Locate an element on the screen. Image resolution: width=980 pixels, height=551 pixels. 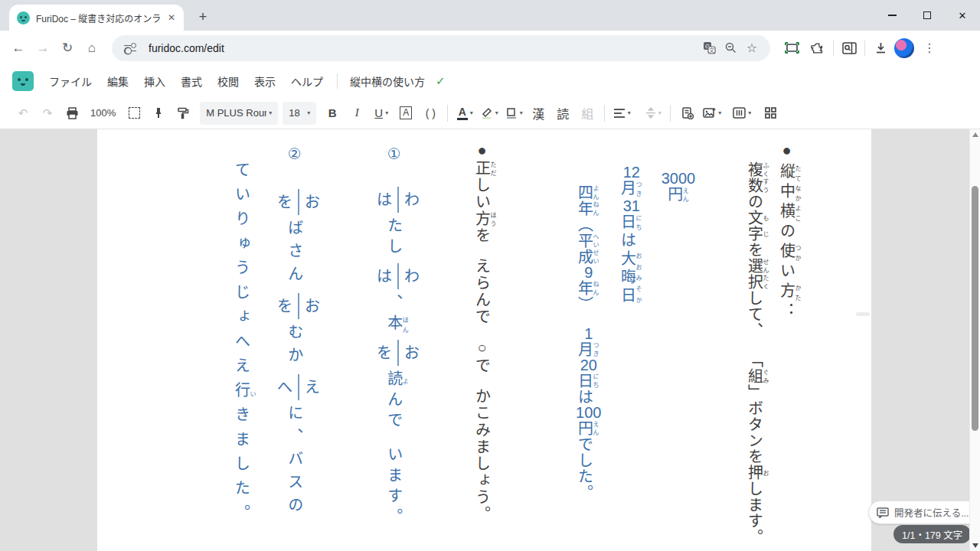
tatechuyoko-run: 12 is located at coordinates (632, 172).